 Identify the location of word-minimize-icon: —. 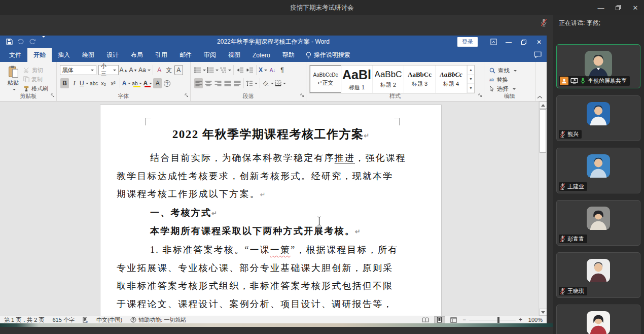
(509, 42).